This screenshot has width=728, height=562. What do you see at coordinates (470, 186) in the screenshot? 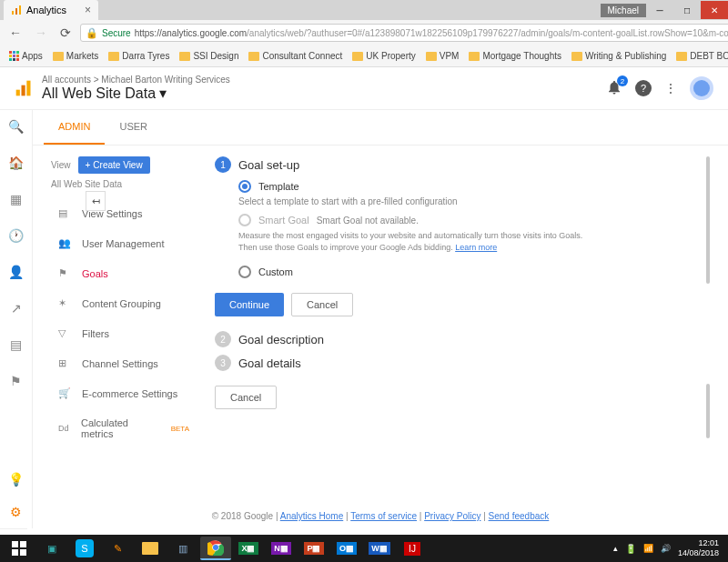
I see `radio-template: Template` at bounding box center [470, 186].